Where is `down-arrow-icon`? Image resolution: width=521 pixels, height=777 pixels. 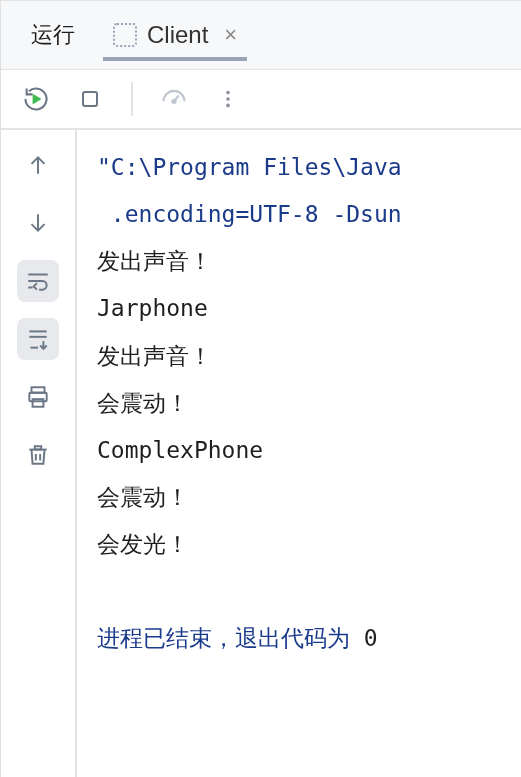
down-arrow-icon is located at coordinates (38, 223).